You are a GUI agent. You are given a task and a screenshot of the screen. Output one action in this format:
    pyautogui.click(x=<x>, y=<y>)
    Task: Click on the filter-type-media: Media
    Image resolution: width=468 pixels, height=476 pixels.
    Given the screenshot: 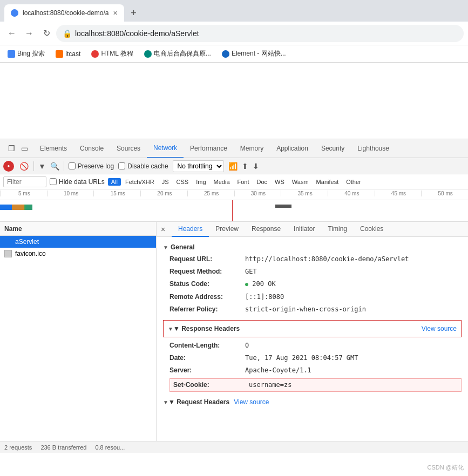 What is the action you would take?
    pyautogui.click(x=222, y=182)
    